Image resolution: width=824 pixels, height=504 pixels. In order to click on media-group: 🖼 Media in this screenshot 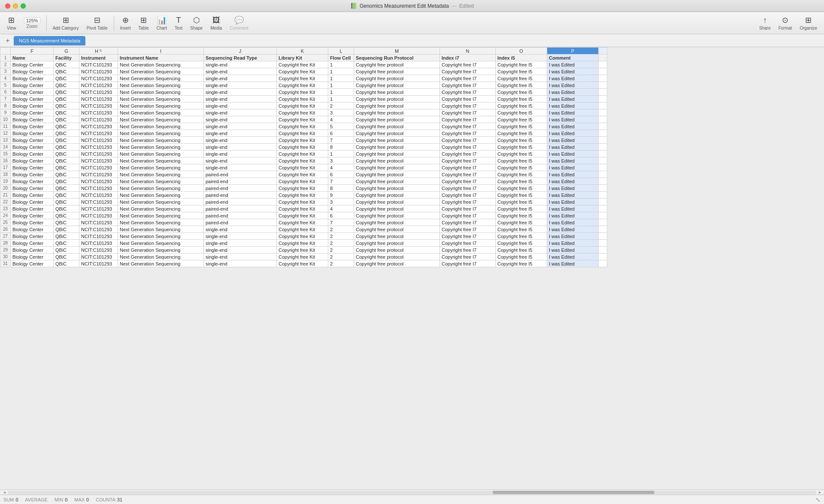, I will do `click(216, 23)`.